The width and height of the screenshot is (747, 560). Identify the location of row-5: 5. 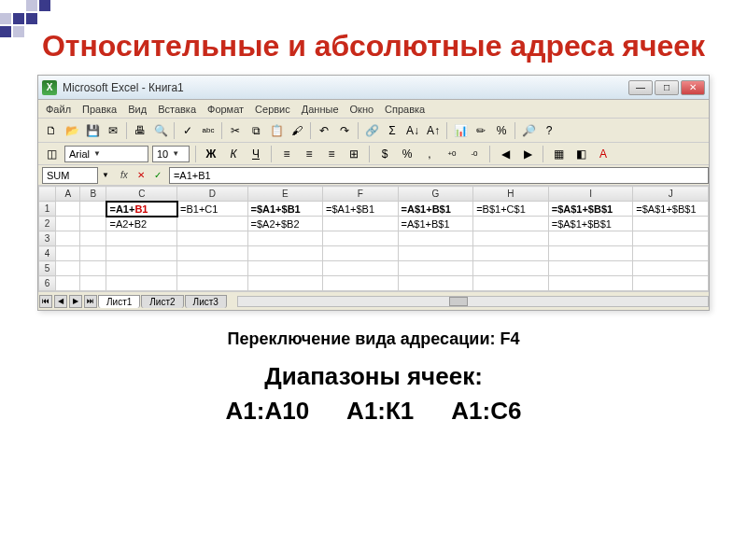
(374, 269).